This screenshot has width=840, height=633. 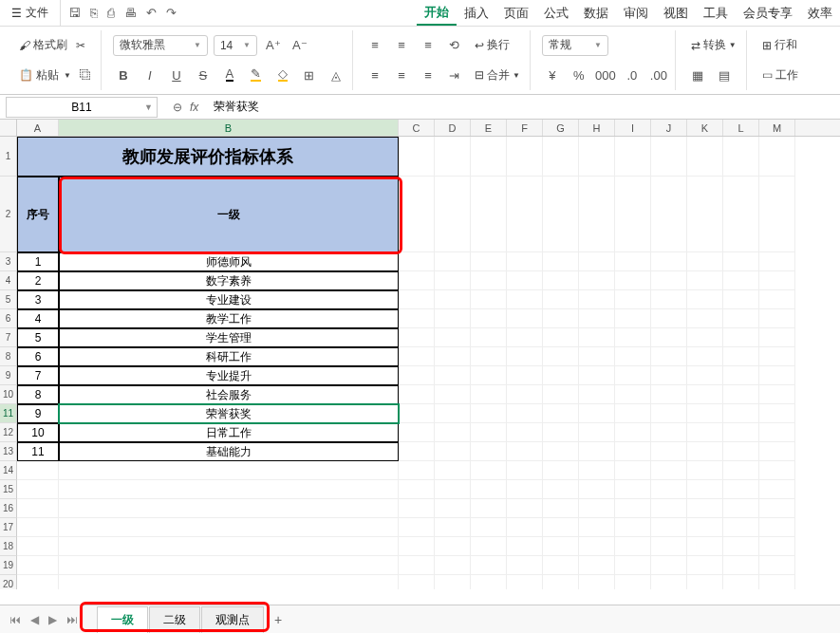 What do you see at coordinates (74, 13) in the screenshot?
I see `save-icon: 🖫` at bounding box center [74, 13].